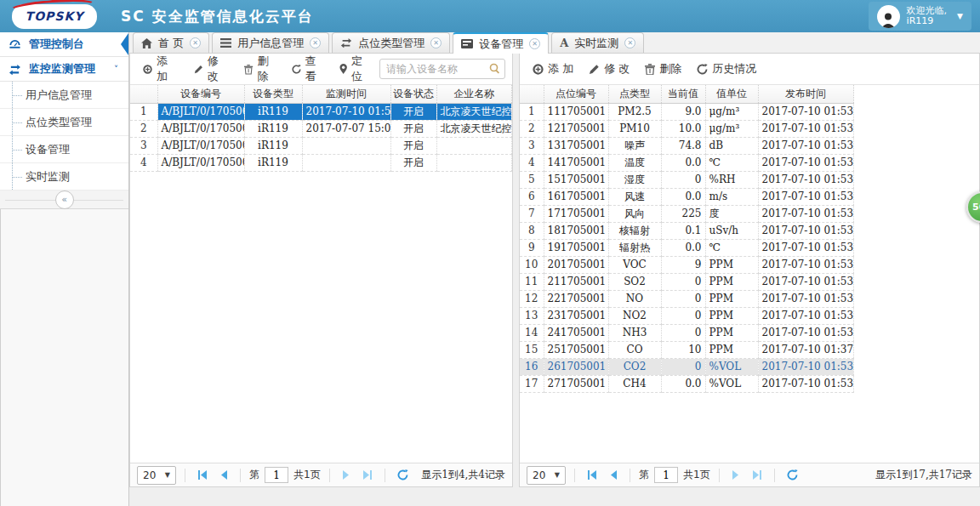  What do you see at coordinates (576, 128) in the screenshot?
I see `point-id-cell: 121705001` at bounding box center [576, 128].